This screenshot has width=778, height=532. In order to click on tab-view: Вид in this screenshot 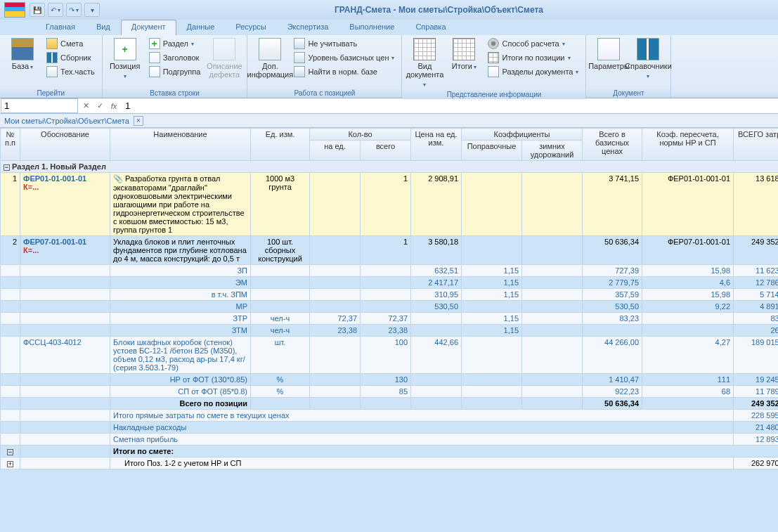, I will do `click(103, 27)`.